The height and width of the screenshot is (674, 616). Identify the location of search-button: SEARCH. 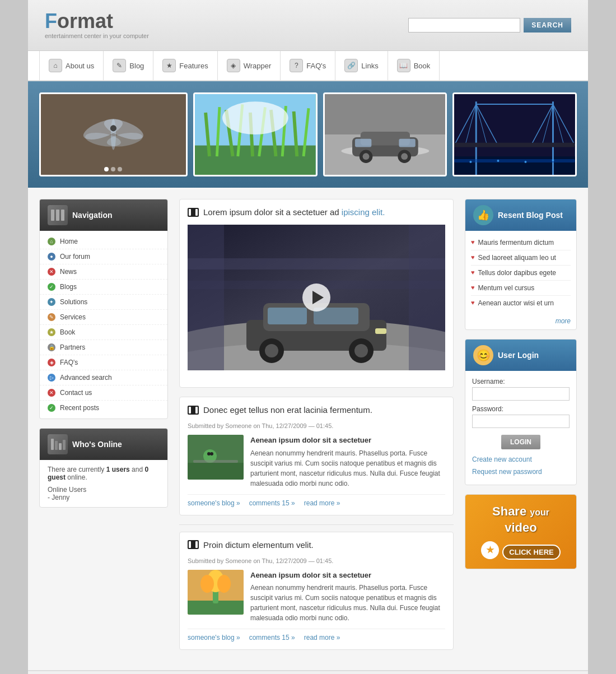
(548, 25).